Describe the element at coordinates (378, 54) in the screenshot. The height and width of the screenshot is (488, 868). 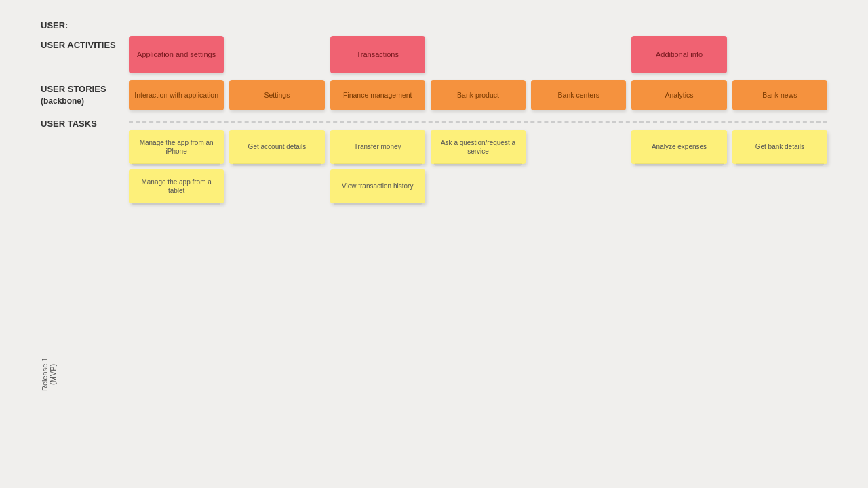
I see `activity-pink-2: Transactions` at that location.